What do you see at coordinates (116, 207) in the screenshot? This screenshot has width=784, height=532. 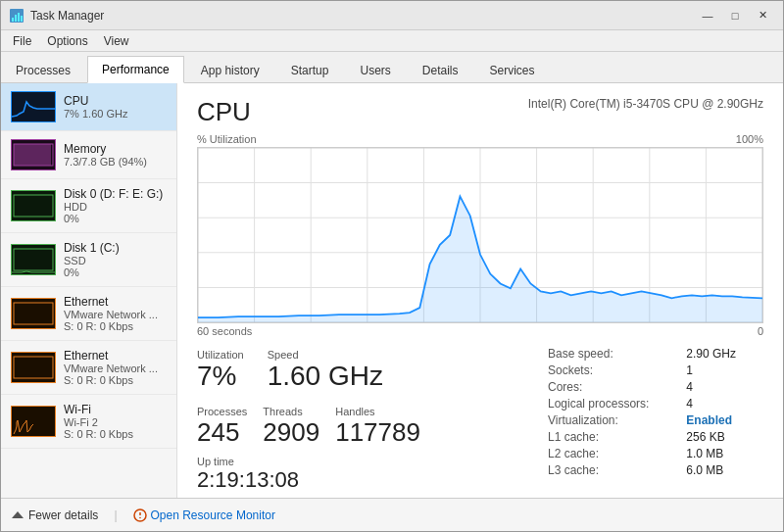 I see `disk0-sub1: HDD` at bounding box center [116, 207].